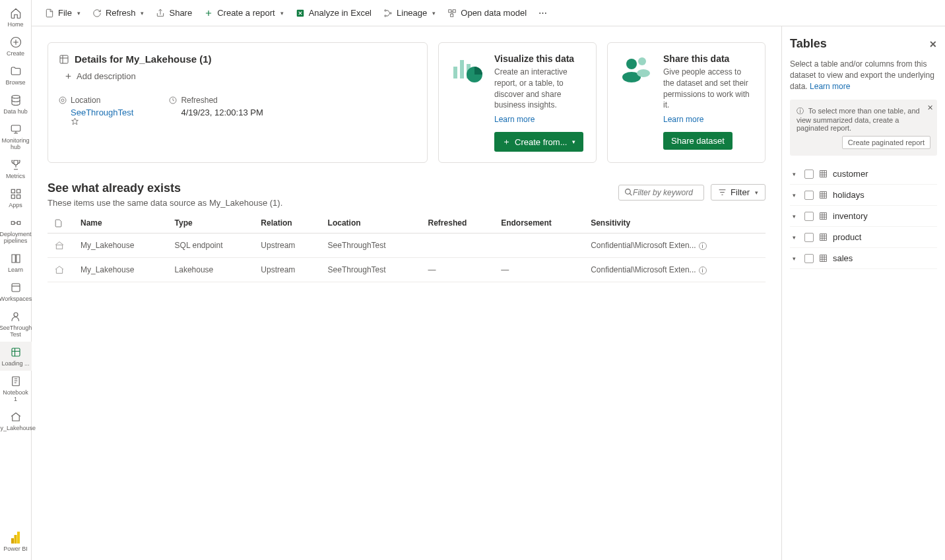  I want to click on database-icon, so click(16, 100).